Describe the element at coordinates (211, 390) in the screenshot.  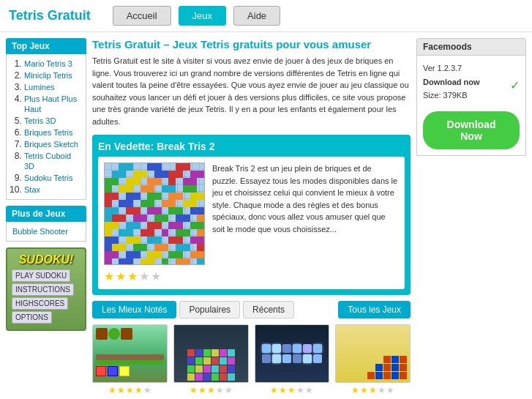
I see `game-2-stars: ★ ★ ★ ★ ★` at that location.